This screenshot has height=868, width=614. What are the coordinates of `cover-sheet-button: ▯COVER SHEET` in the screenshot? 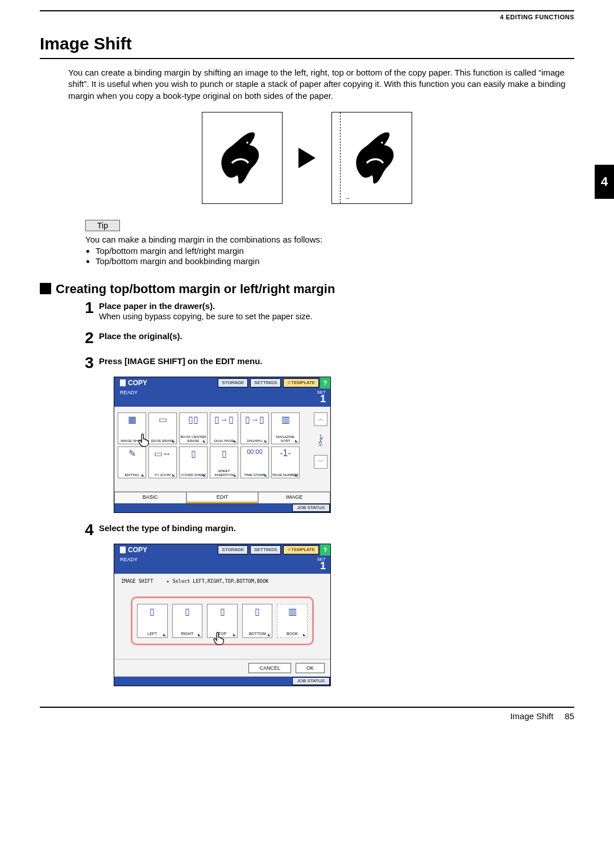 It's located at (193, 462).